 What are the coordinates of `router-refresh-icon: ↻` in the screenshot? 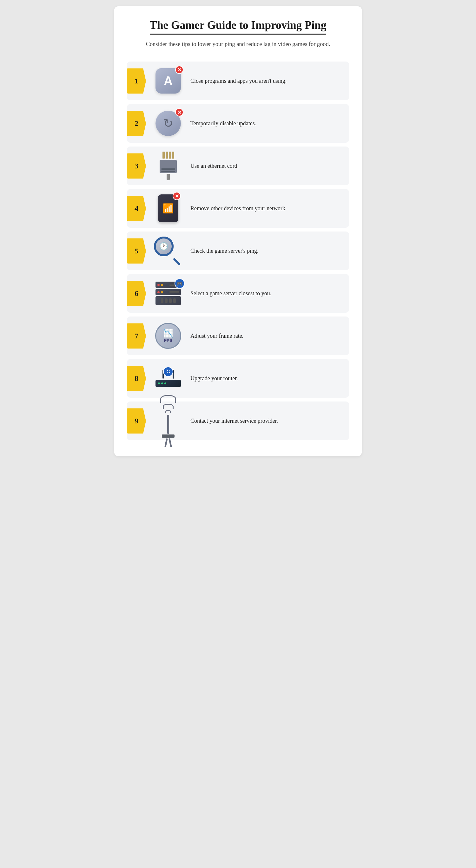 It's located at (168, 372).